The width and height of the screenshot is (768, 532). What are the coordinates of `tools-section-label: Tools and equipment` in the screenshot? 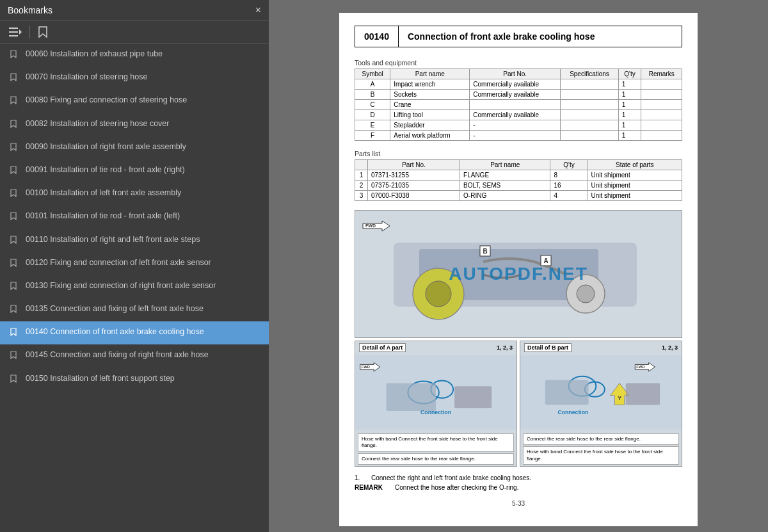 It's located at (518, 63).